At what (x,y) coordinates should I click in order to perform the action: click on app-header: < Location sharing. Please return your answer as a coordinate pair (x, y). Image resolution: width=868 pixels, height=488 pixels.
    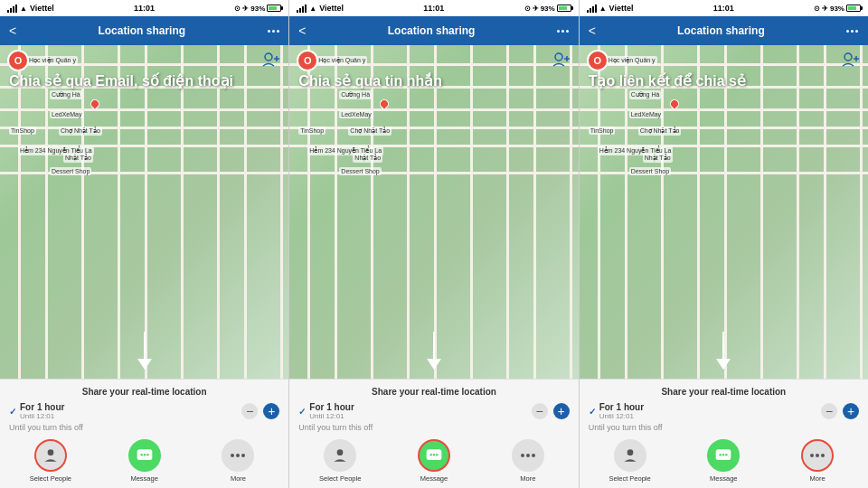
    Looking at the image, I should click on (434, 31).